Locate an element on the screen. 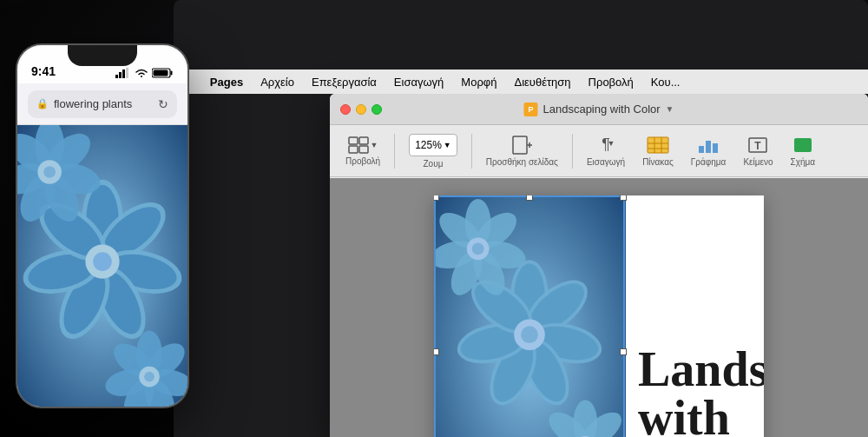  lock-icon: 🔒 is located at coordinates (43, 104).